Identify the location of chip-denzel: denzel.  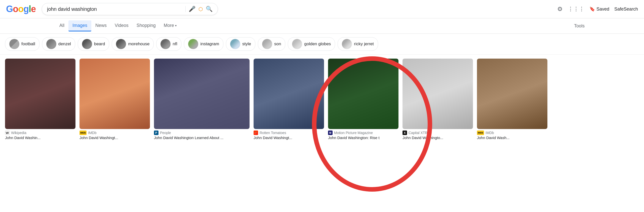
(59, 44).